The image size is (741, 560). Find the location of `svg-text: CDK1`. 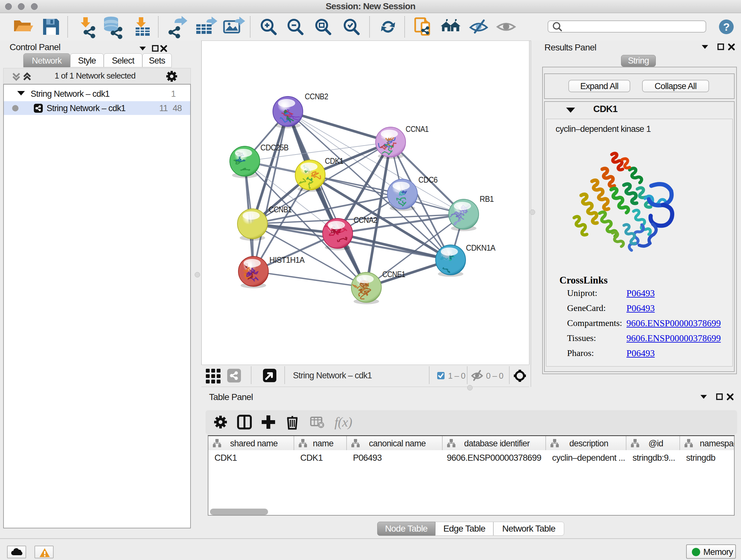

svg-text: CDK1 is located at coordinates (334, 161).